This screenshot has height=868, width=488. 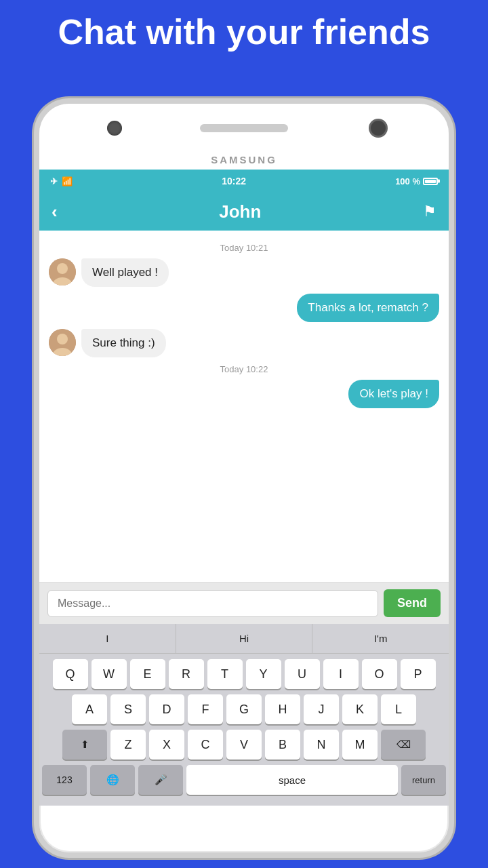 I want to click on return-key: return, so click(x=424, y=780).